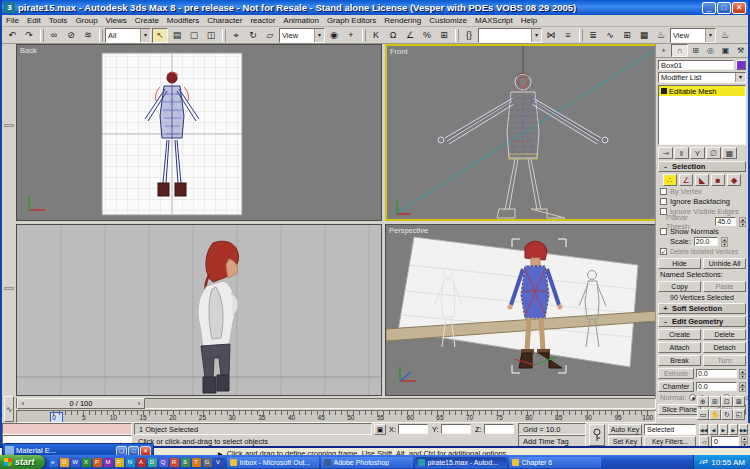 The height and width of the screenshot is (469, 750). I want to click on time-slider-thumb: ‹ 0 / 100 ›, so click(81, 404).